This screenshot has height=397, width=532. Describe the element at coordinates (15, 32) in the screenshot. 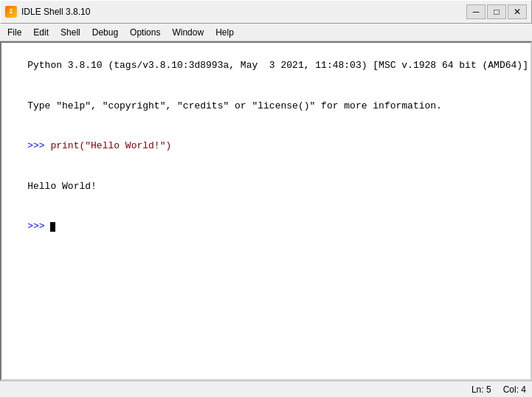

I see `menu-file: File` at that location.